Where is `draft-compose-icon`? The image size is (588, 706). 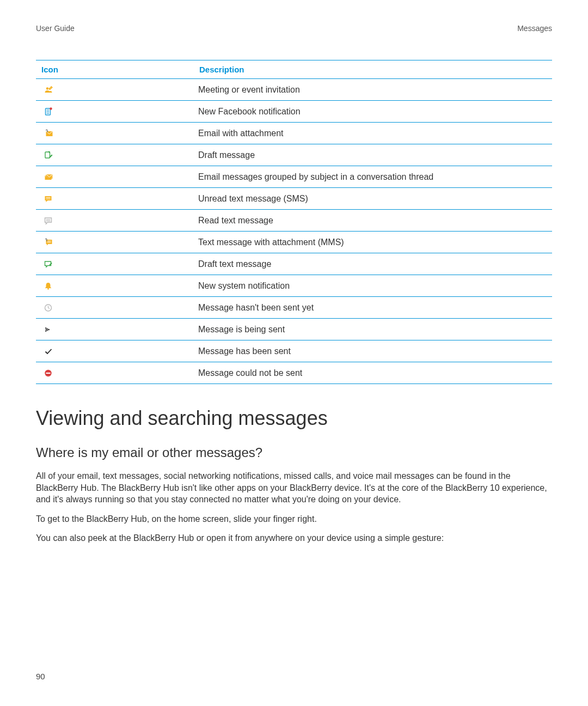
draft-compose-icon is located at coordinates (115, 155).